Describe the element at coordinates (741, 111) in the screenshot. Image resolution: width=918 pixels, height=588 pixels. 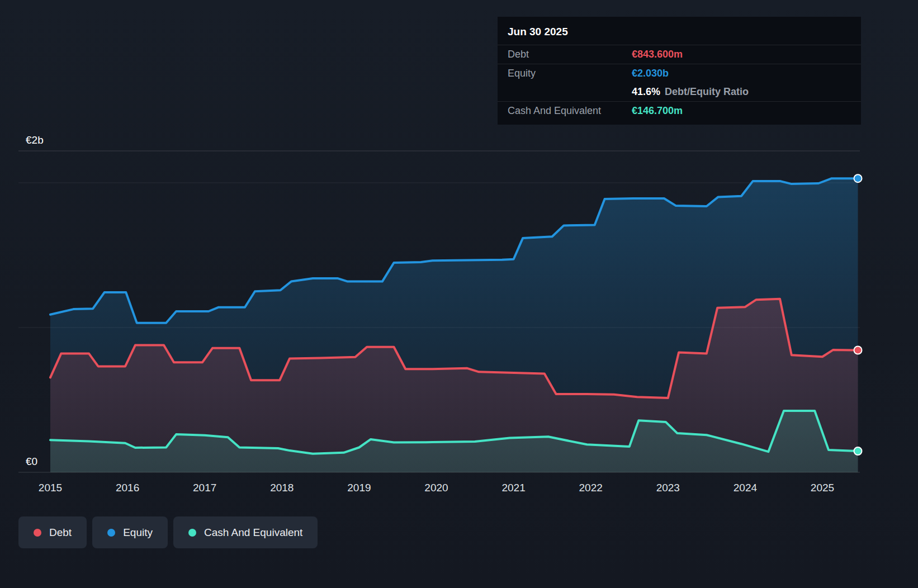
I see `cash-value: €146.700m` at that location.